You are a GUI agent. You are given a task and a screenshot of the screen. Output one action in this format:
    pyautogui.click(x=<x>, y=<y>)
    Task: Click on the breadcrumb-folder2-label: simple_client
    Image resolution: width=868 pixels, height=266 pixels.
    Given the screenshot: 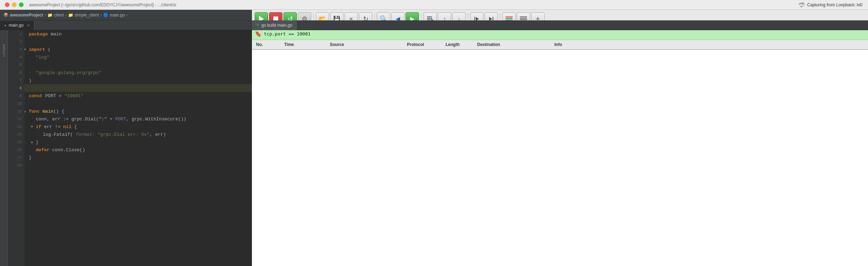 What is the action you would take?
    pyautogui.click(x=87, y=15)
    